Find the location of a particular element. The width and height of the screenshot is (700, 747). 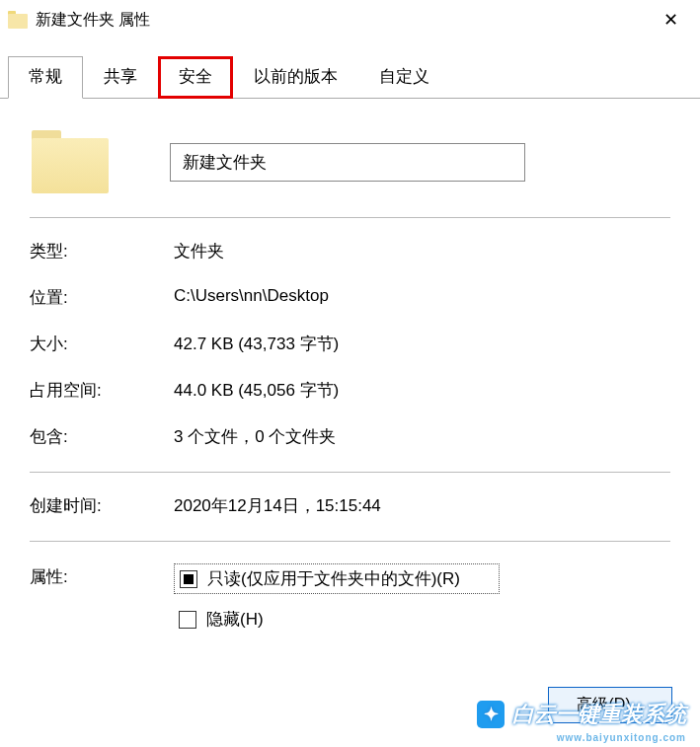

tab-bar: 常规 共享 安全 以前的版本 自定义 is located at coordinates (350, 77).